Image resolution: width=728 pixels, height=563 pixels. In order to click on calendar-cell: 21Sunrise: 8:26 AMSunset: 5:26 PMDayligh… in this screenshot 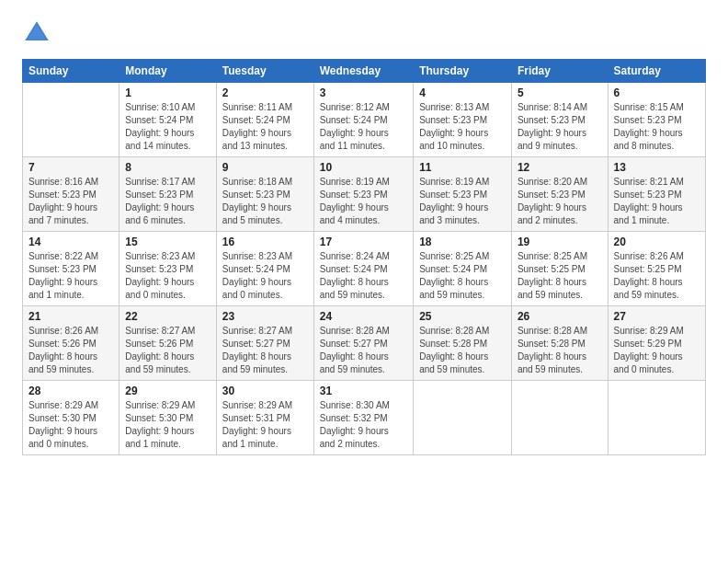, I will do `click(72, 344)`.